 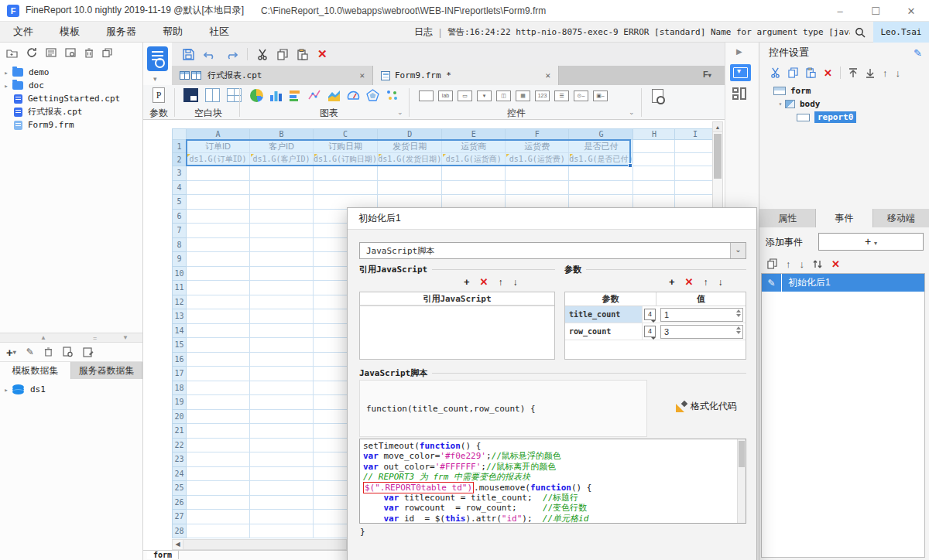 I want to click on grid-corner, so click(x=180, y=135).